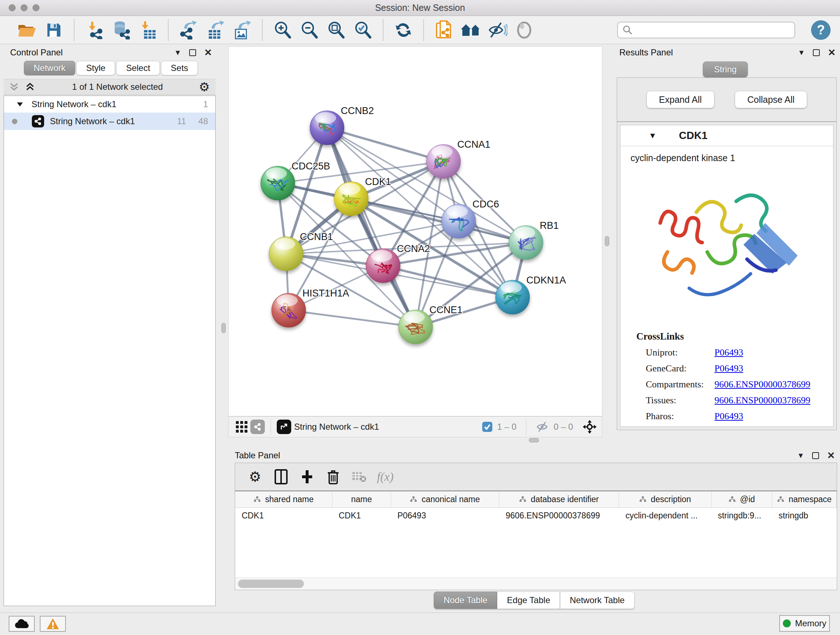  I want to click on zoom-fit-button, so click(336, 30).